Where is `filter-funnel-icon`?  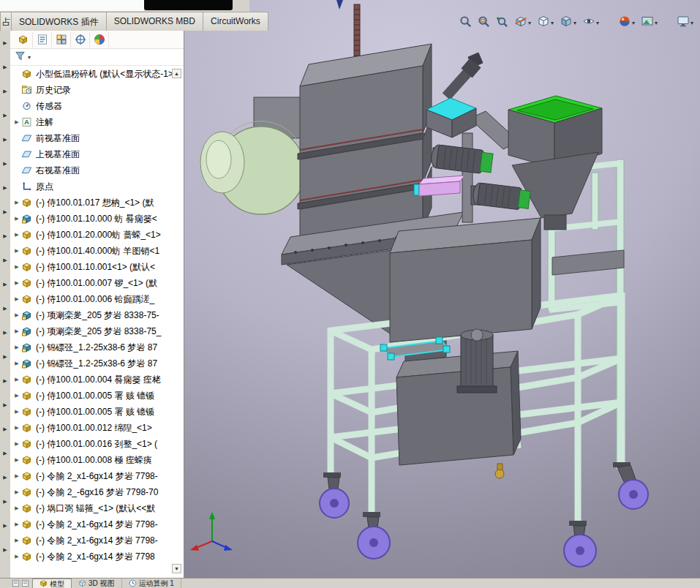 filter-funnel-icon is located at coordinates (20, 57).